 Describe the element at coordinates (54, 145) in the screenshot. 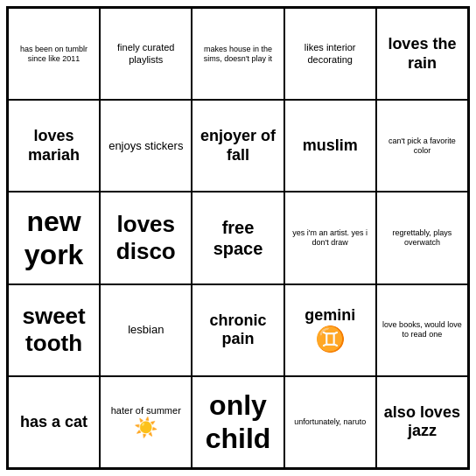

I see `cell-text-r1c0: loves mariah` at that location.